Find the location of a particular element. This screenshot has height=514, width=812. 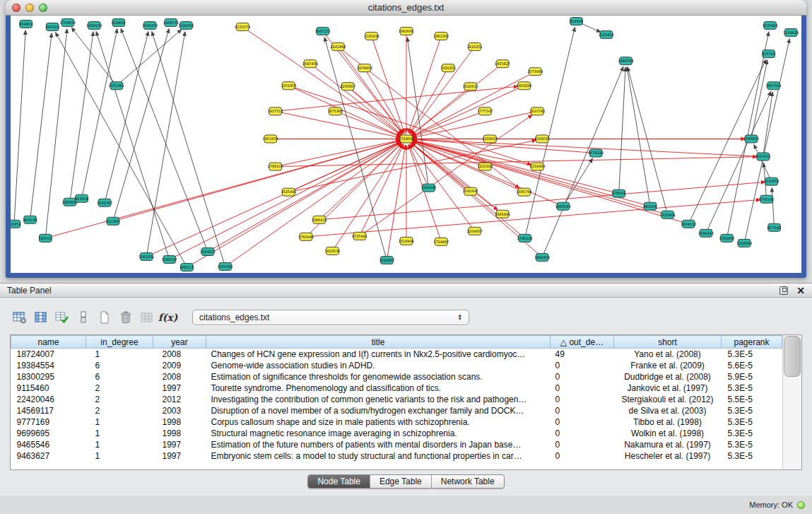

network-window-titlebar: citations_edges.txt is located at coordinates (406, 8).